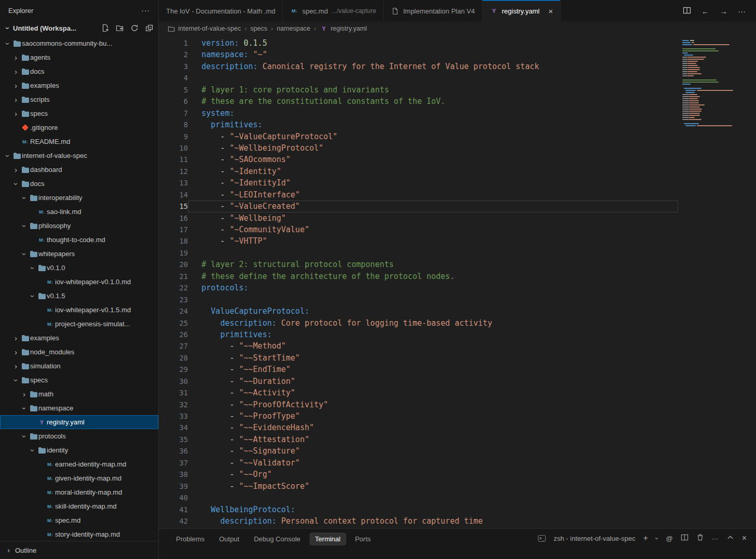  What do you see at coordinates (684, 538) in the screenshot?
I see `split-terminal-icon` at bounding box center [684, 538].